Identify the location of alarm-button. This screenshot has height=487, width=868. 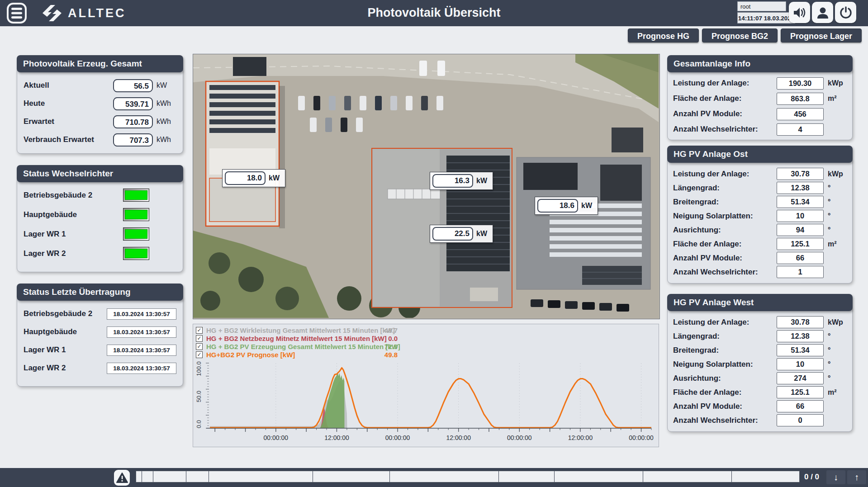
(122, 478).